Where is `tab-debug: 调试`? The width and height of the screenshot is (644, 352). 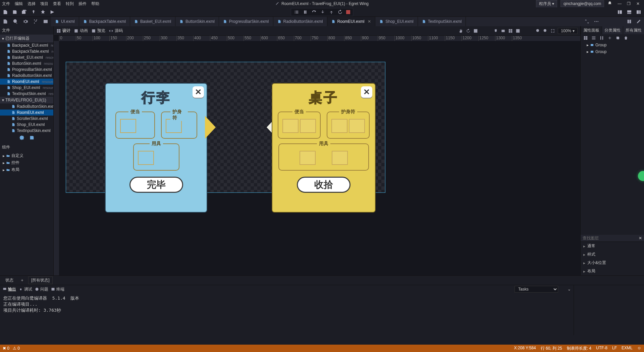 tab-debug: 调试 is located at coordinates (25, 290).